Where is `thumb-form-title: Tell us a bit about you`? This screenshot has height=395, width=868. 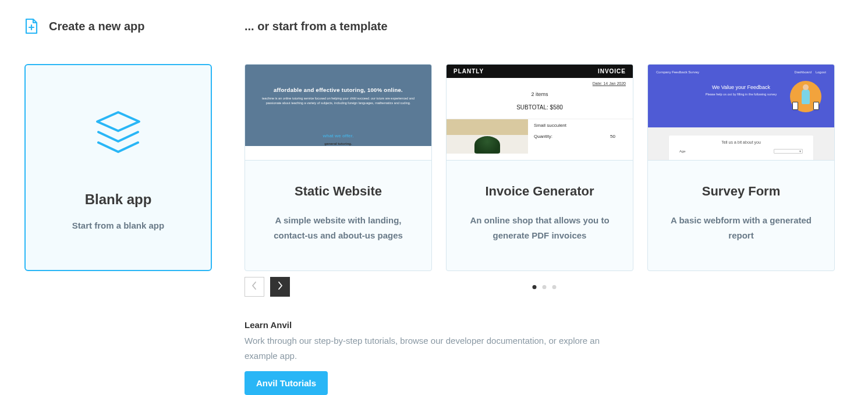
thumb-form-title: Tell us a bit about you is located at coordinates (741, 142).